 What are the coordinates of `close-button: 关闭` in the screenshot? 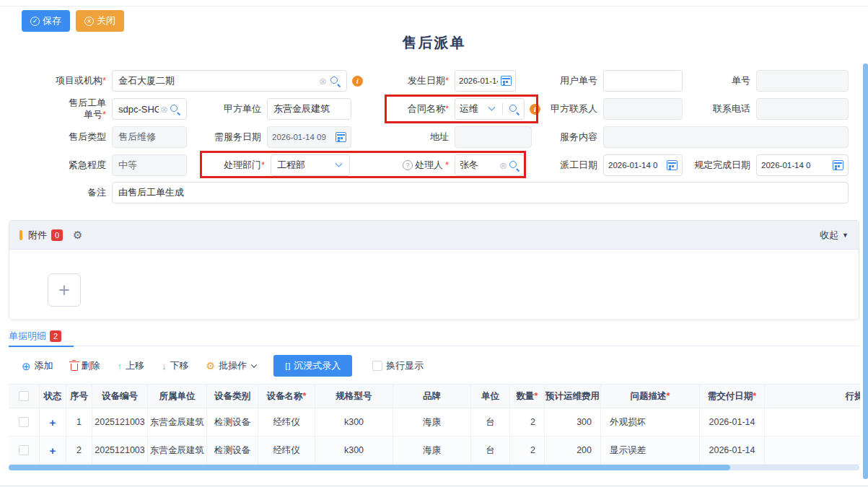 It's located at (100, 21).